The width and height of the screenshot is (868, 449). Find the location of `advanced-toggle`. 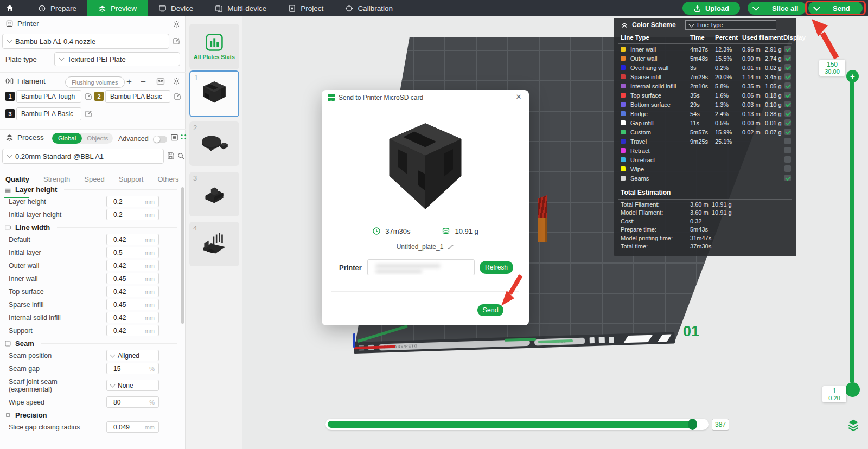

advanced-toggle is located at coordinates (160, 139).